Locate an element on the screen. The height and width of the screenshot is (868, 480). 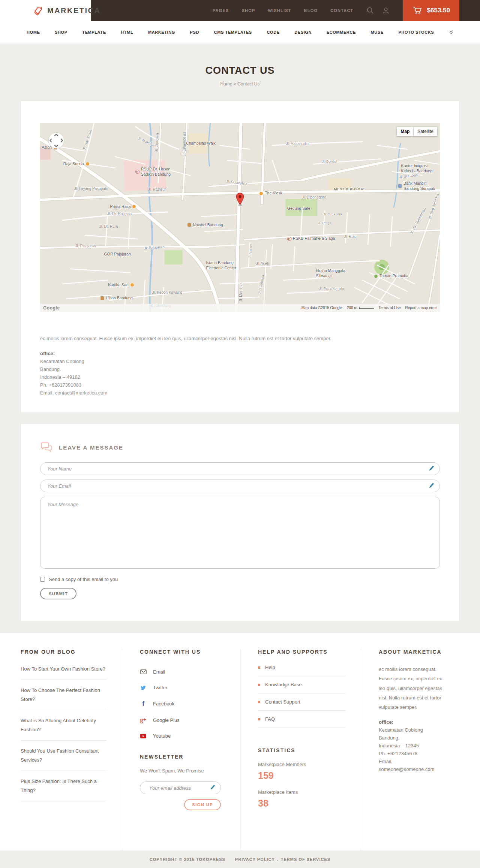
map-label: HRSKB Halmahera Siaga is located at coordinates (311, 239).